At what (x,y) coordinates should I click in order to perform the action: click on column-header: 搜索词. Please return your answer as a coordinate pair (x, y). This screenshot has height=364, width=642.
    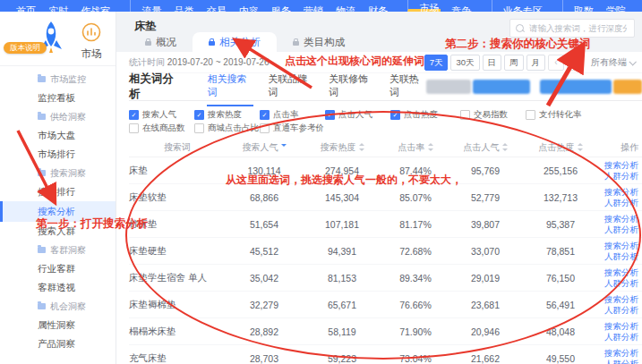
    Looking at the image, I should click on (177, 148).